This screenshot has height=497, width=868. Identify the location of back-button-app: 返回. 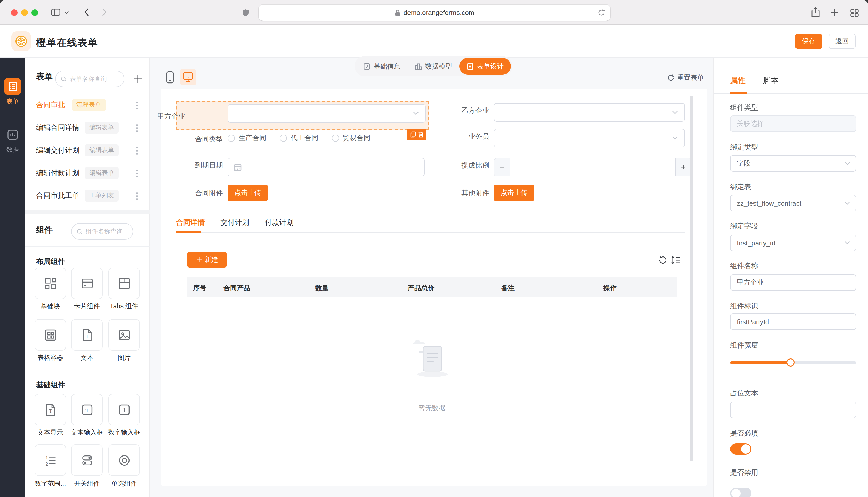
(842, 41).